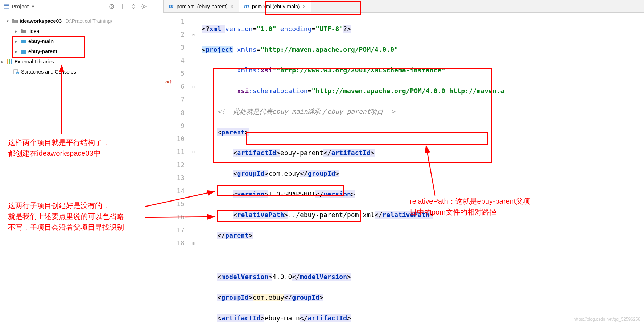  I want to click on project-header: Project ▼ | —, so click(81, 7).